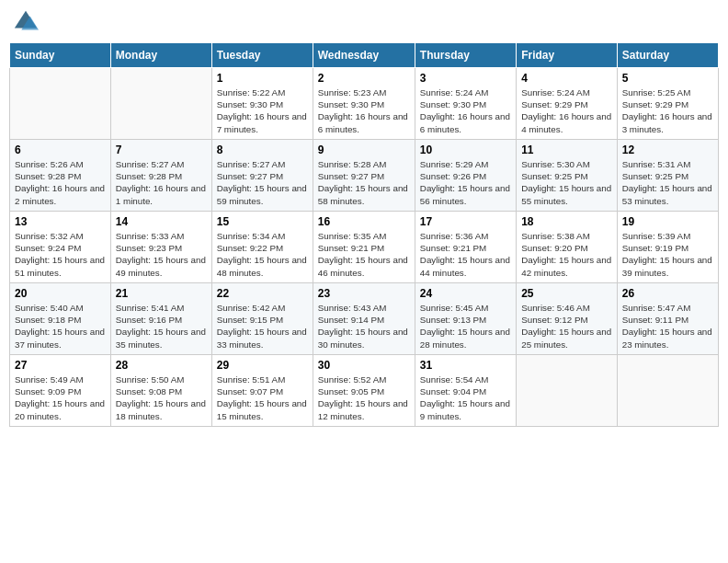 Image resolution: width=728 pixels, height=563 pixels. Describe the element at coordinates (465, 110) in the screenshot. I see `day-info: Sunrise: 5:24 AM Sunset: 9:30 PM Dayligh…` at that location.